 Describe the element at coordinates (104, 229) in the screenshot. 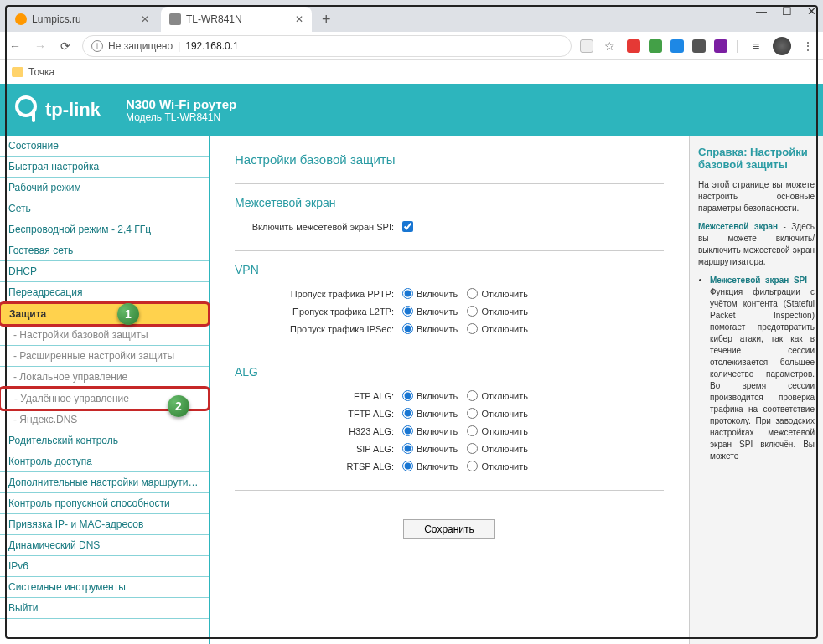

I see `sidebar-item: Беспроводной режим - 2,4 ГГц` at that location.